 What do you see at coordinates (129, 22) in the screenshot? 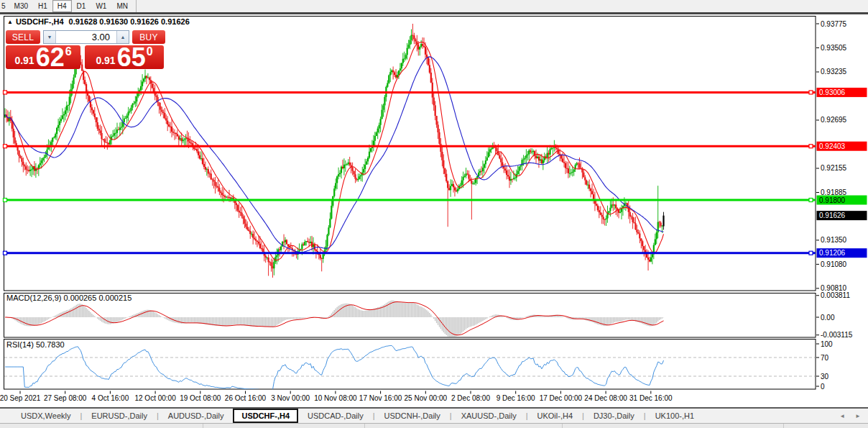
I see `chart-ohlc-values: 0.91628 0.91630 0.91626 0.91626` at bounding box center [129, 22].